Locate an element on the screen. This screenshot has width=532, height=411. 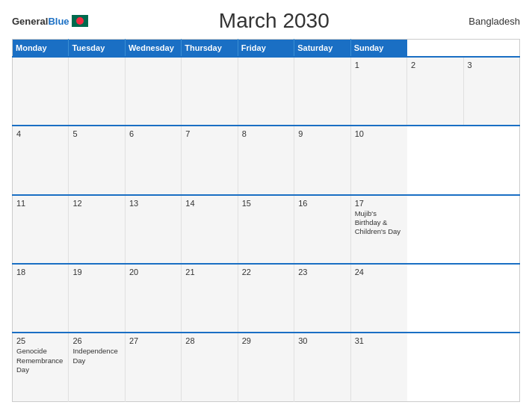
calendar-cell: 23 is located at coordinates (323, 298).